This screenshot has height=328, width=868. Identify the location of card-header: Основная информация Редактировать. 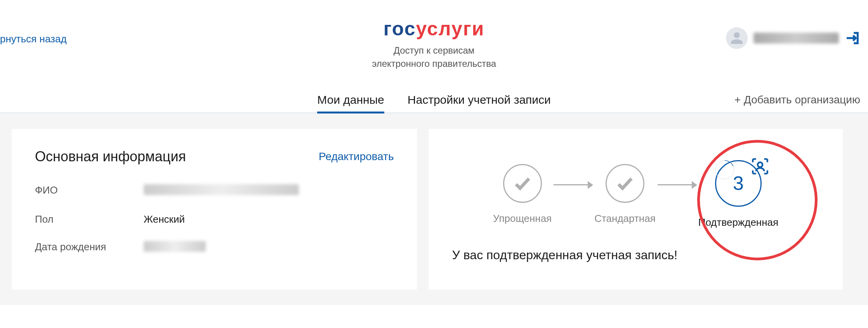
(214, 157).